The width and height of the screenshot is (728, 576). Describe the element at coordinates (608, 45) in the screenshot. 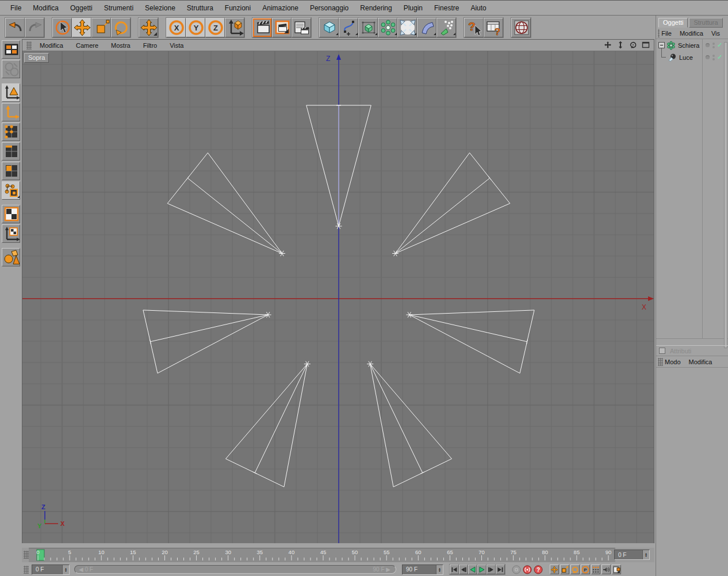

I see `viewport-pan-button` at that location.